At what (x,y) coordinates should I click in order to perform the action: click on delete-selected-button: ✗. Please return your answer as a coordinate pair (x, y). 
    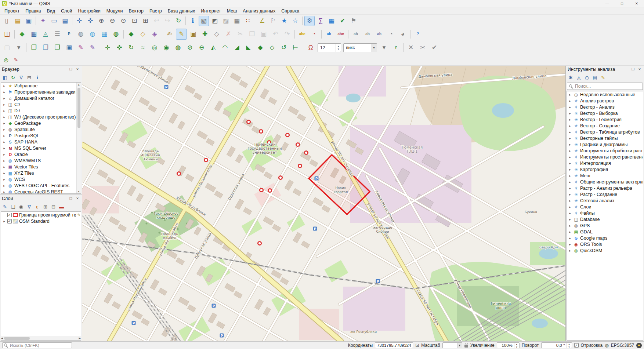
    Looking at the image, I should click on (228, 34).